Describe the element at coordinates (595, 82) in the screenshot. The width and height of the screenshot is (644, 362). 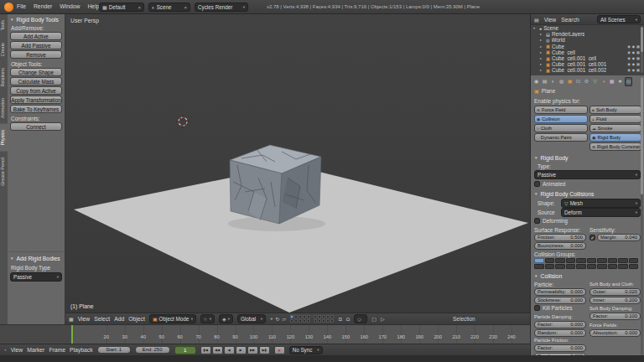
I see `properties-tab-data: ▽` at that location.